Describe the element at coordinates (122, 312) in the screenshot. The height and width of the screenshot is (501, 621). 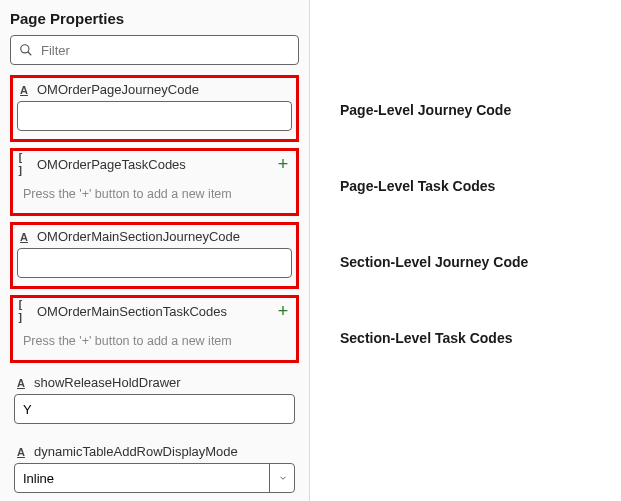
I see `property-label-row: [ ]OMOrderMainSectionTaskCodes` at that location.